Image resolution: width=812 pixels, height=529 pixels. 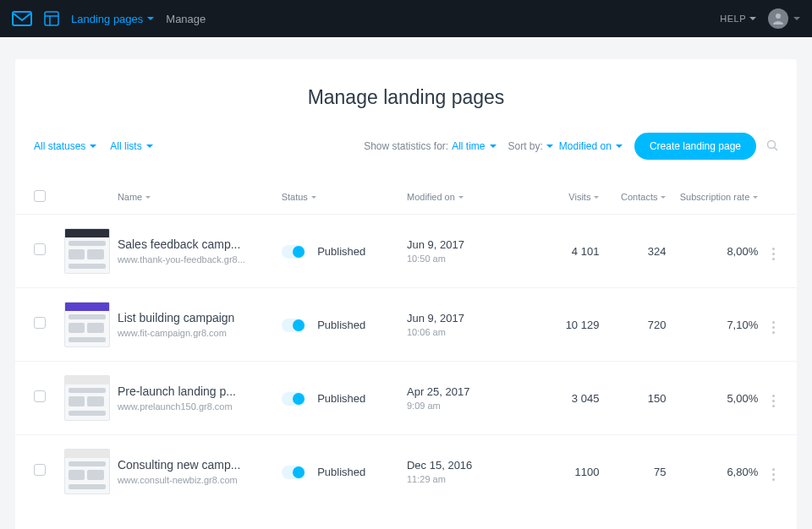 I want to click on table-row: Consulting new camp... www.consult-newbi…, so click(x=406, y=472).